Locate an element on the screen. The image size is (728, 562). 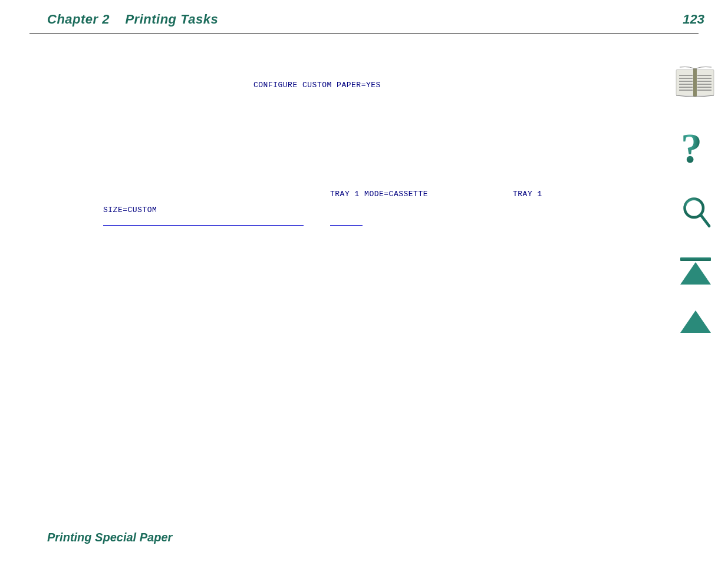
tray-mode-line: TRAY 1 MODE=CASSETTE is located at coordinates (379, 194).